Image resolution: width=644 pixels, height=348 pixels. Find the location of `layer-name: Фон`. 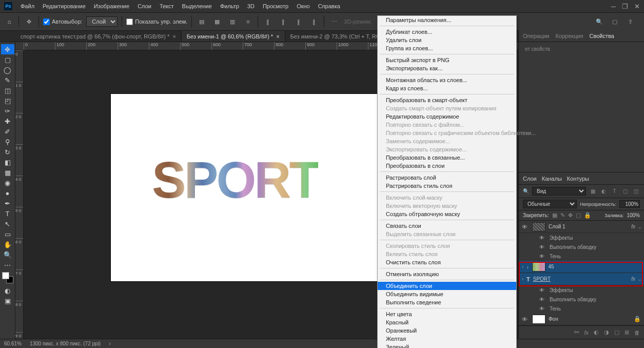

layer-name: Фон is located at coordinates (590, 319).